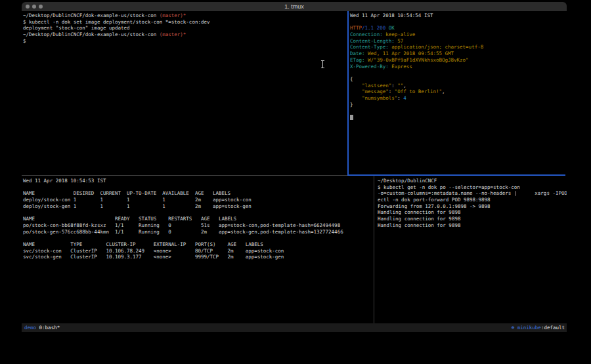 The image size is (591, 364). I want to click on tmux-pane-bottom-right: ~/Desktop/DublinCNCF$ kubectl get -n dok…, so click(471, 250).